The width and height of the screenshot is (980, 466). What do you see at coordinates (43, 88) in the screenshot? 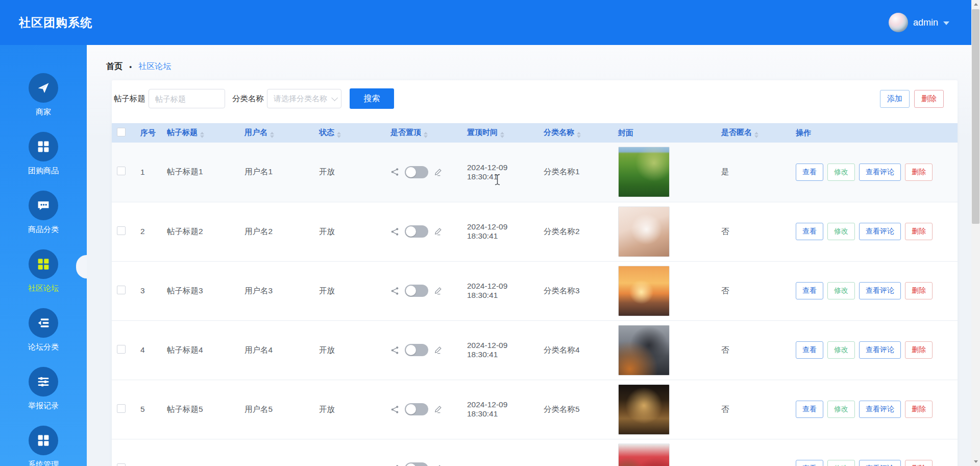
I see `paper-plane-icon` at bounding box center [43, 88].